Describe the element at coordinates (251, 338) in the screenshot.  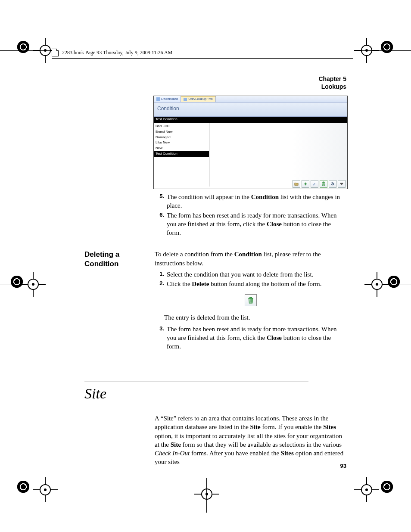
I see `delete-step-3: 3. The form has been reset and is ready …` at that location.